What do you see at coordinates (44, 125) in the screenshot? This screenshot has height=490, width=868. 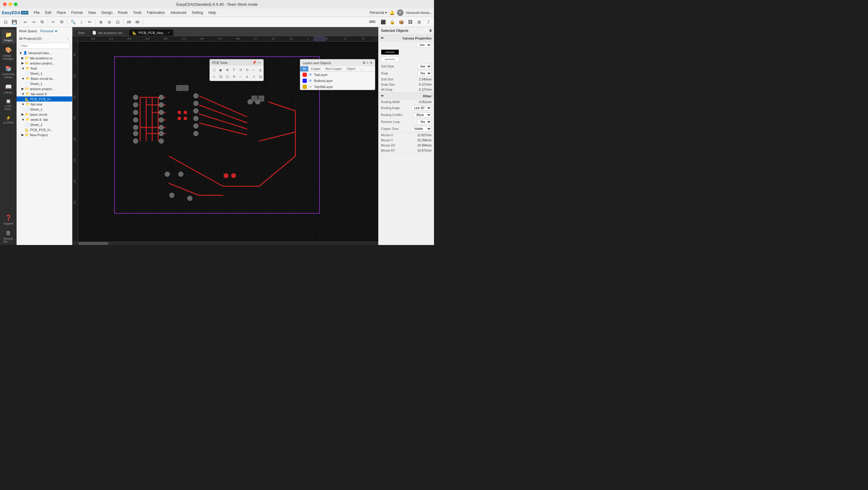 I see `tree-file-sheet1-week8: 📄 Sheet_1` at bounding box center [44, 125].